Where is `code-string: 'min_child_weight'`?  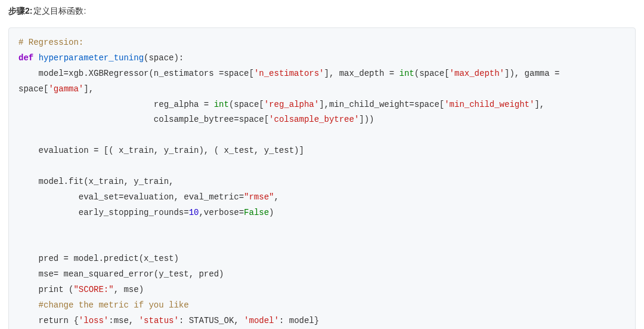
code-string: 'min_child_weight' is located at coordinates (489, 104).